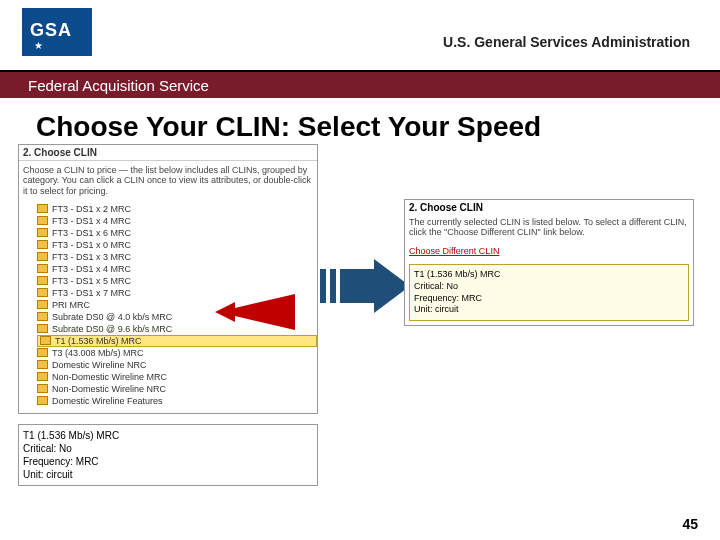  I want to click on tree-item-label: Subrate DS0 @ 9.6 kb/s MRC, so click(112, 329).